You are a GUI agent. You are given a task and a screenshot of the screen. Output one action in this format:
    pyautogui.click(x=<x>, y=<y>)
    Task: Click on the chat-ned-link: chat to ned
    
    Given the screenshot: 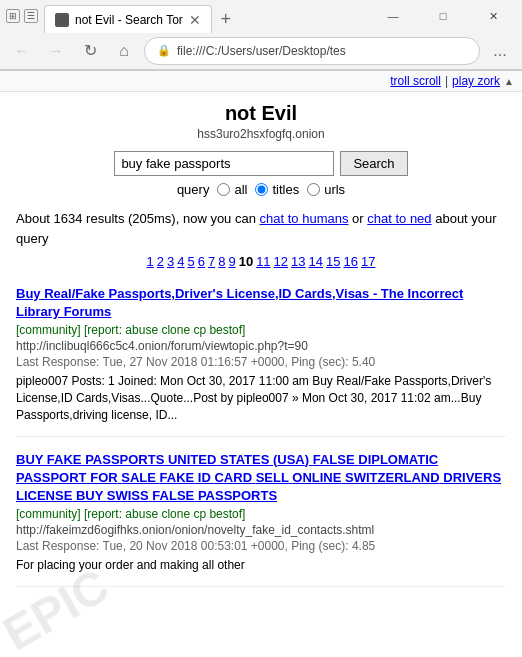 What is the action you would take?
    pyautogui.click(x=399, y=218)
    